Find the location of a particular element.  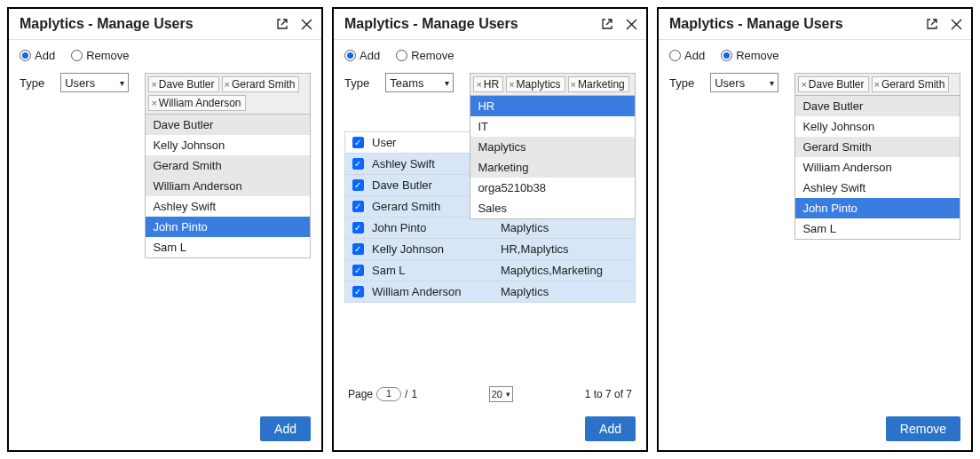

pager: Page 1 / 1 20 ▾ 1 to 7 of 7 is located at coordinates (490, 394).